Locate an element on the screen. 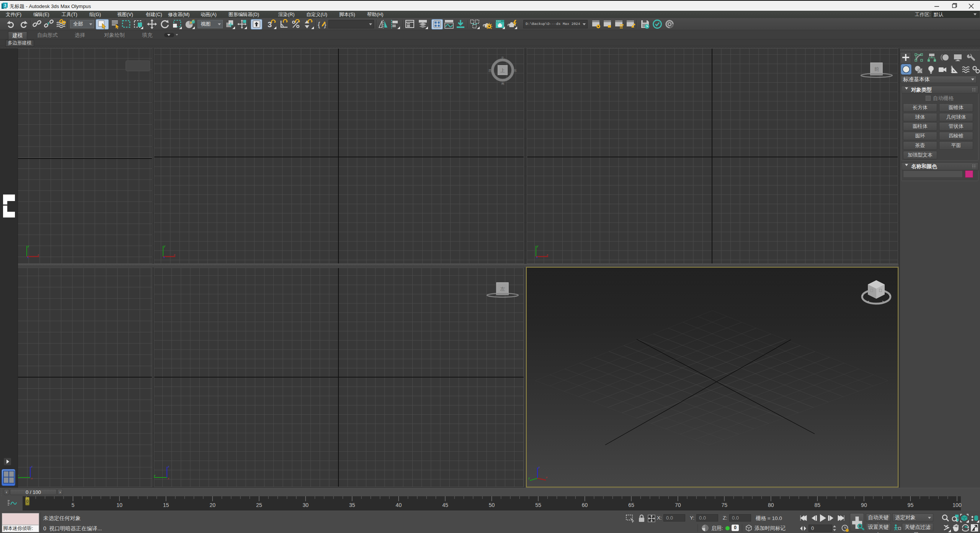 This screenshot has width=980, height=533. svg-text: 45 is located at coordinates (445, 505).